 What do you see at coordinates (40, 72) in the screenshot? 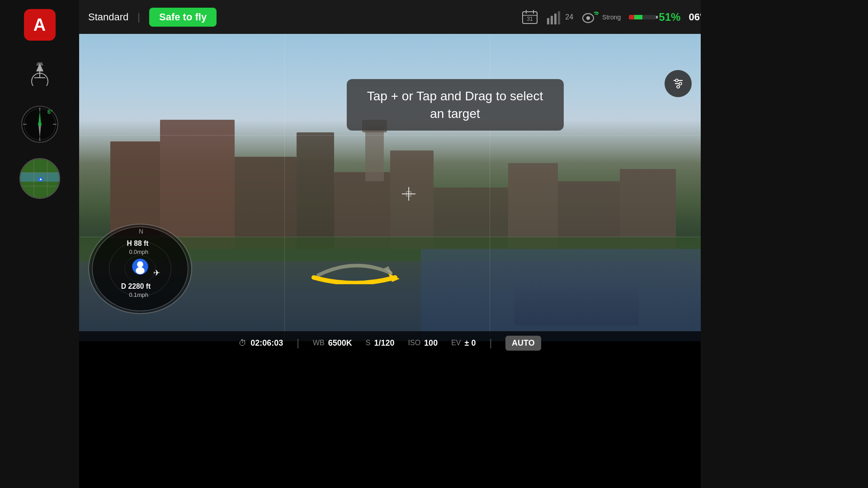
I see `land-button` at bounding box center [40, 72].